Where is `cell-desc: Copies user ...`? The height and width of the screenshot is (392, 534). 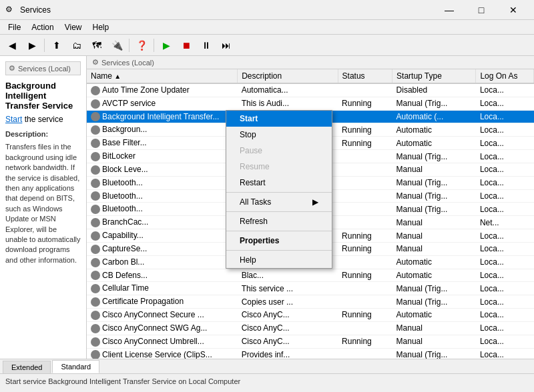 cell-desc: Copies user ... is located at coordinates (288, 302).